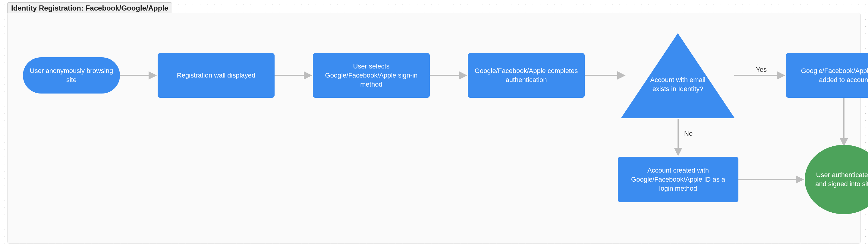 Image resolution: width=868 pixels, height=251 pixels. Describe the element at coordinates (761, 69) in the screenshot. I see `edge-label-yes: Yes` at that location.